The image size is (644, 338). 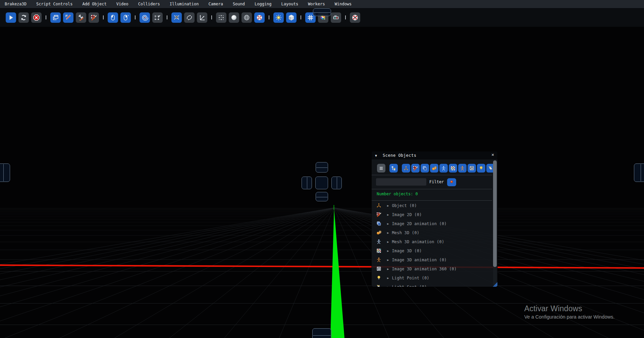 What do you see at coordinates (322, 167) in the screenshot?
I see `nav-pad-up` at bounding box center [322, 167].